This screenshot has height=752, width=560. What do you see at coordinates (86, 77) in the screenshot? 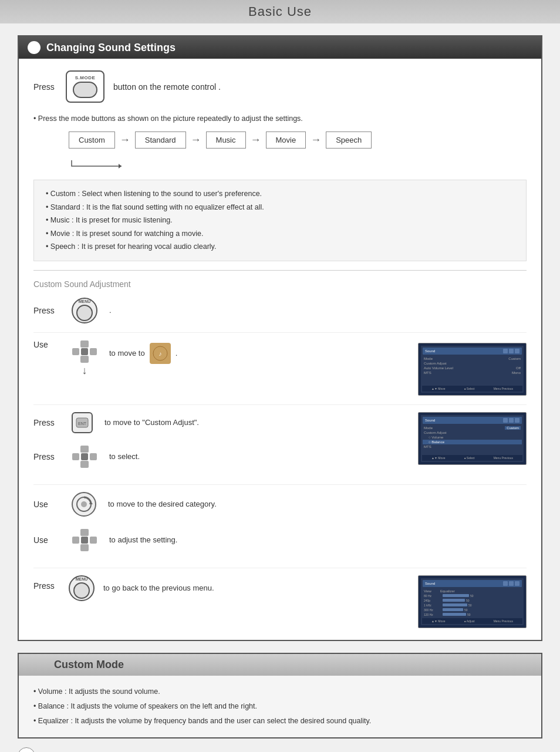
I see `s-mode-text: S.MODE` at bounding box center [86, 77].